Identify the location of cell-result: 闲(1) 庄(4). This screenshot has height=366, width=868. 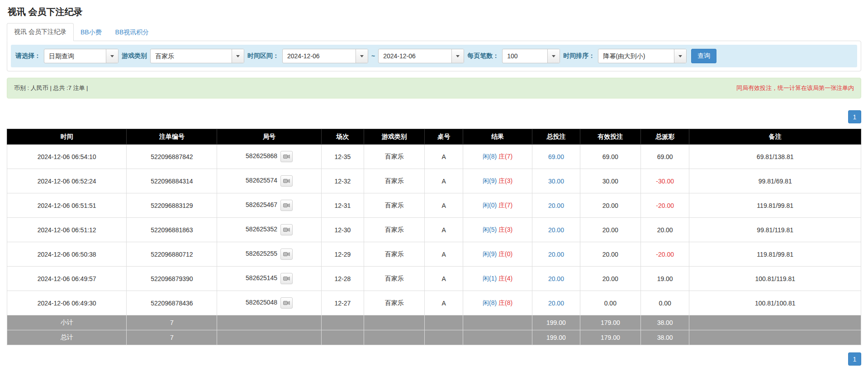
(498, 279).